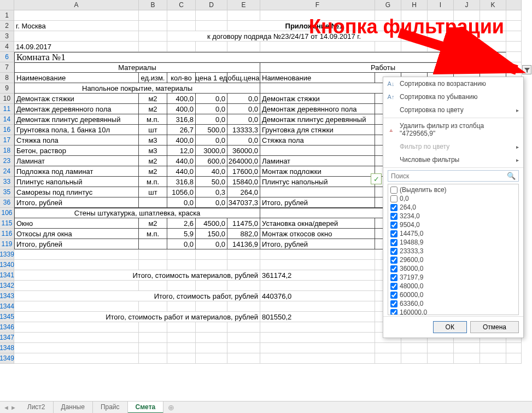  Describe the element at coordinates (212, 223) in the screenshot. I see `cell-price: 4500,0` at that location.